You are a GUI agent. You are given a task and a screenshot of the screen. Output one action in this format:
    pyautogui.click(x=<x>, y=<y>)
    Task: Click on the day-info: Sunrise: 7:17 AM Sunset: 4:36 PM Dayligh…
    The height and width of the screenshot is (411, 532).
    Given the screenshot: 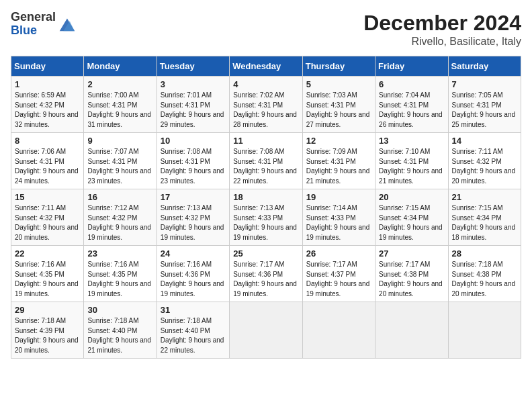 What is the action you would take?
    pyautogui.click(x=265, y=279)
    